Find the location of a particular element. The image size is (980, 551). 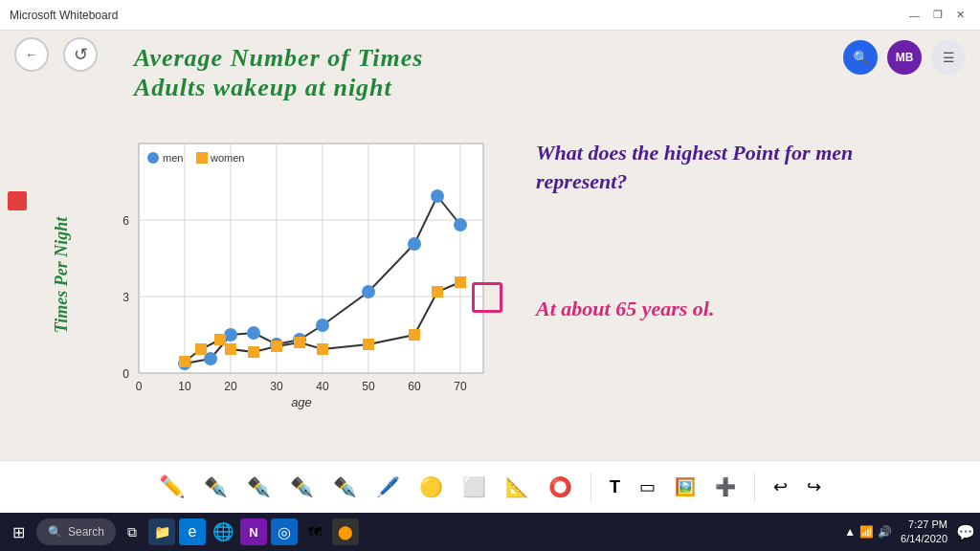

answer-content: At about 65 years ol. is located at coordinates (625, 308).